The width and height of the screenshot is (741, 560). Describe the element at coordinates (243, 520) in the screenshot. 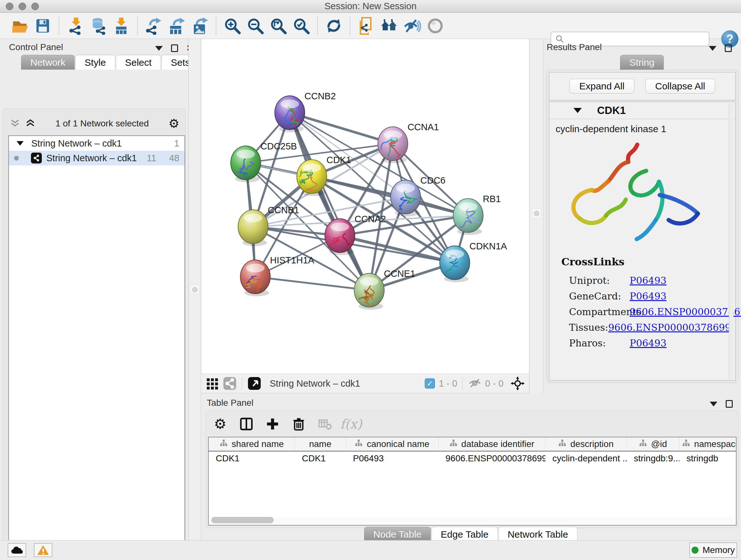

I see `scrollbar-thumb` at that location.